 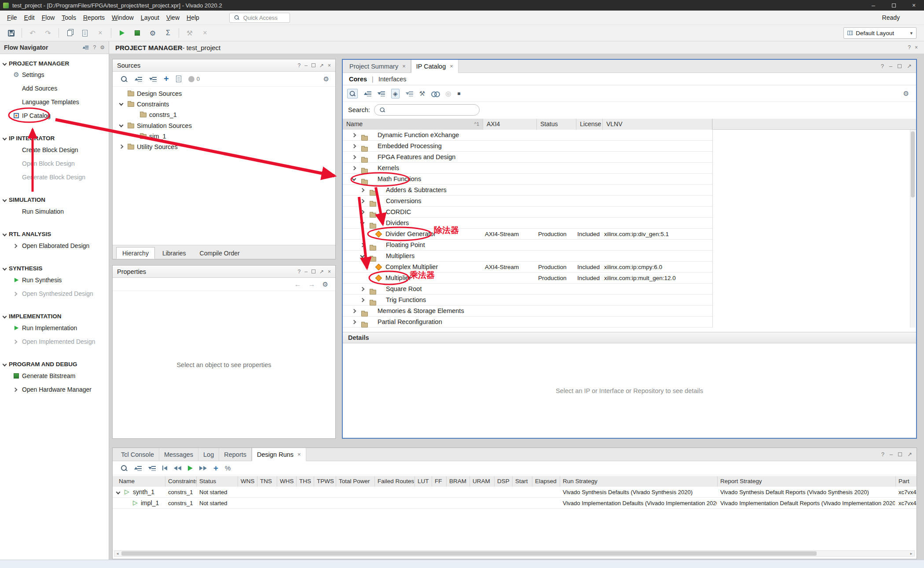 What do you see at coordinates (894, 5) in the screenshot?
I see `maximize-button` at bounding box center [894, 5].